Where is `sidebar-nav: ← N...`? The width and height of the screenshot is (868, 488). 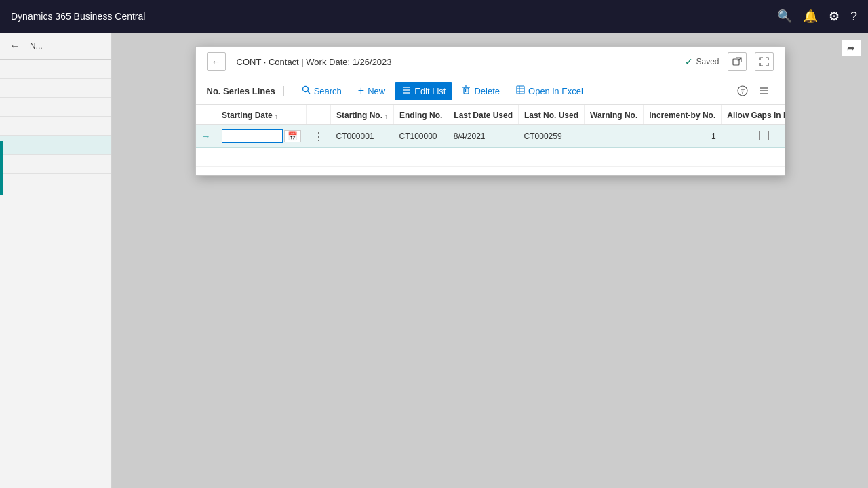
sidebar-nav: ← N... is located at coordinates (56, 46).